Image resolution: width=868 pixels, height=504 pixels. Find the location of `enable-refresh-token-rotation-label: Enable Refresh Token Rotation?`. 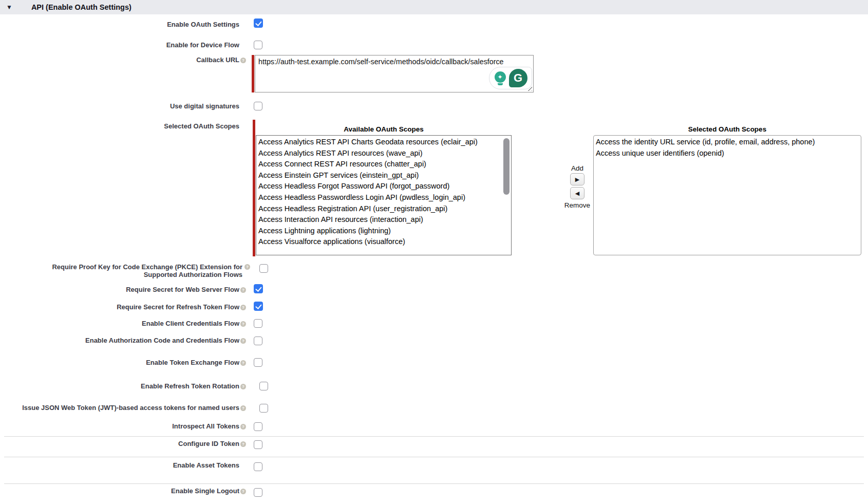

enable-refresh-token-rotation-label: Enable Refresh Token Rotation? is located at coordinates (123, 386).